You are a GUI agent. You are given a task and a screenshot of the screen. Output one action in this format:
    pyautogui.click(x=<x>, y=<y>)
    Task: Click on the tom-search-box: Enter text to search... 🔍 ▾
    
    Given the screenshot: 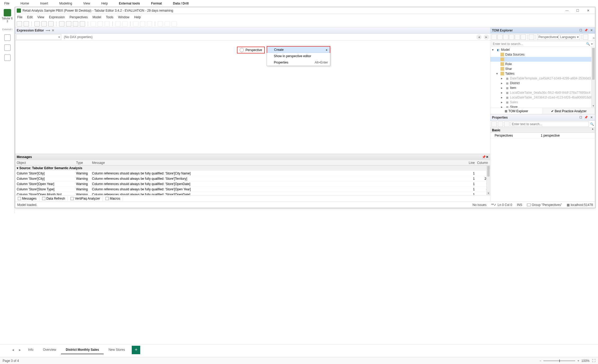 What is the action you would take?
    pyautogui.click(x=543, y=44)
    